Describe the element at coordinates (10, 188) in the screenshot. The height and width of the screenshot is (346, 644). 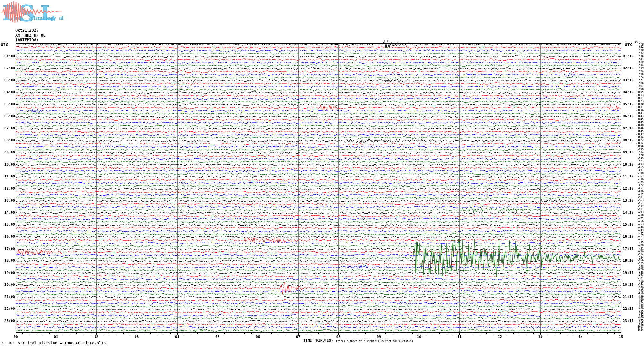
I see `left-time-label: 12:00` at that location.